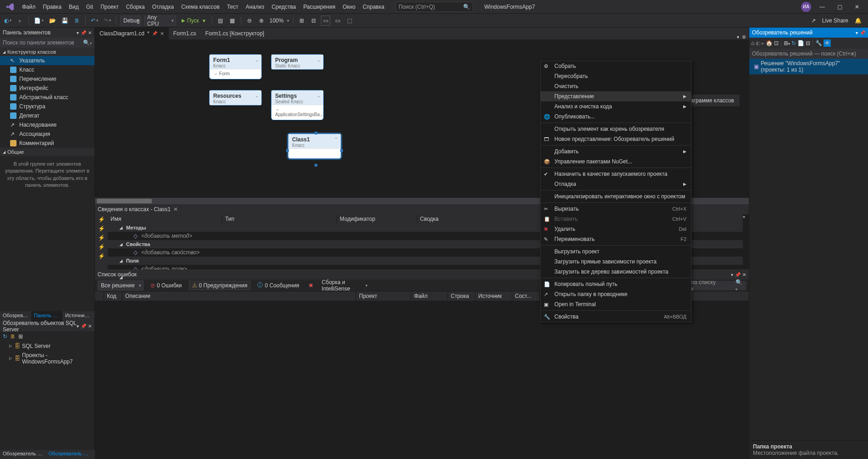 The width and height of the screenshot is (868, 459). I want to click on menu-схема классов: Схема классов, so click(200, 7).